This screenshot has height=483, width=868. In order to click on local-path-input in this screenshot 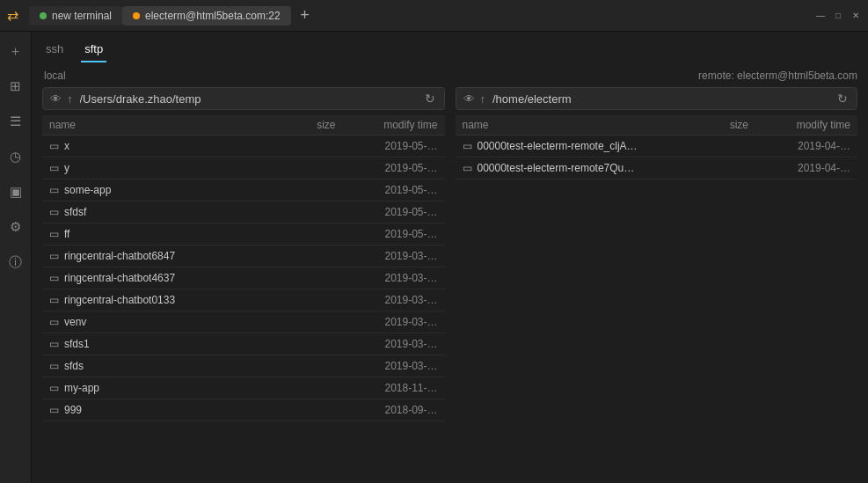, I will do `click(248, 99)`.